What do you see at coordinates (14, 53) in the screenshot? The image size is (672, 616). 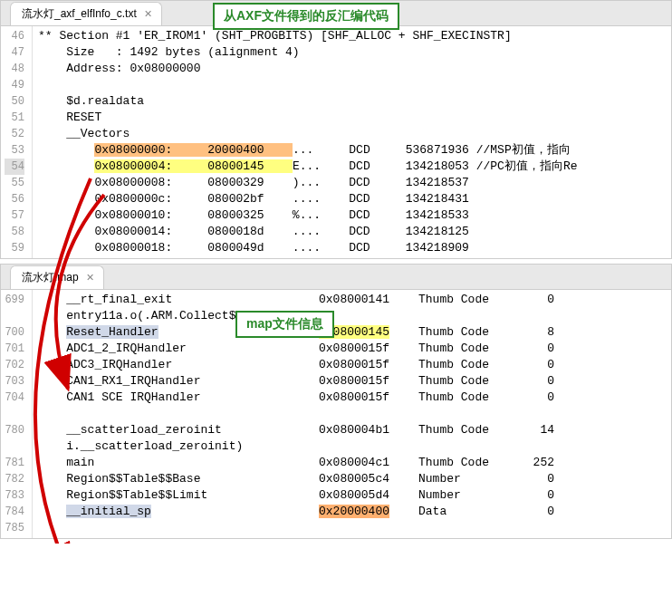 I see `line-number: 47` at bounding box center [14, 53].